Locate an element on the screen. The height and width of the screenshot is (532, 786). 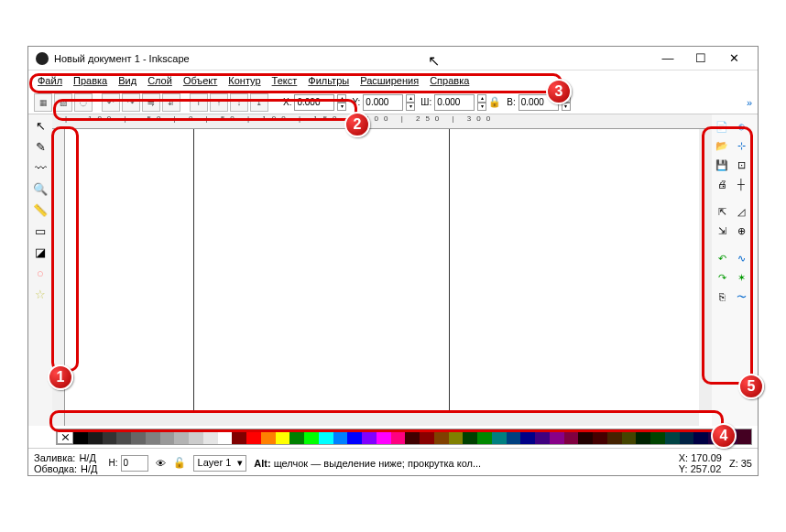
scrollbar-vertical is located at coordinates (705, 270).